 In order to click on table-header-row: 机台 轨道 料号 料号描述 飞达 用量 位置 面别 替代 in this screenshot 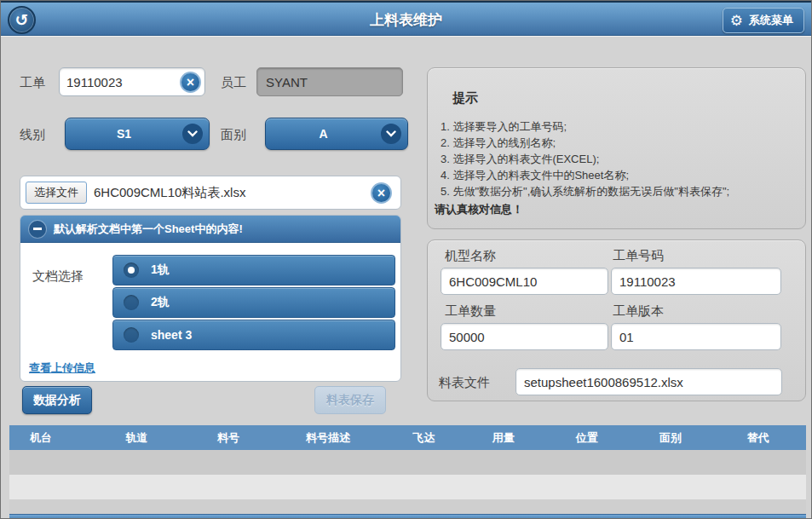, I will do `click(407, 438)`.